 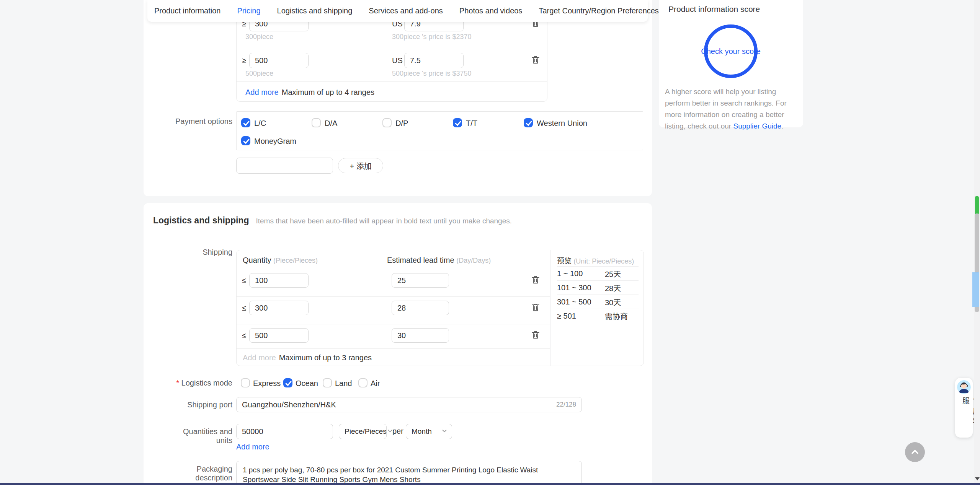 What do you see at coordinates (275, 142) in the screenshot?
I see `checkbox-moneygram-label: MoneyGram` at bounding box center [275, 142].